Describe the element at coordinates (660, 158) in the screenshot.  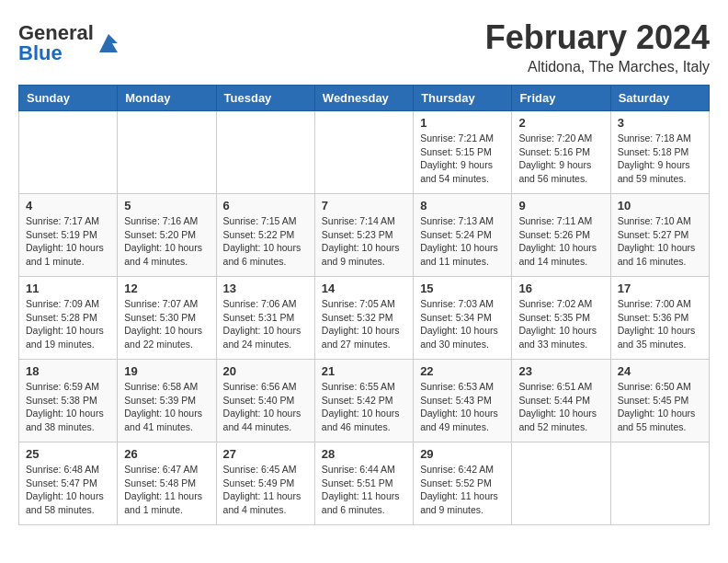
I see `day-info: Sunrise: 7:18 AM Sunset: 5:18 PM Dayligh…` at that location.